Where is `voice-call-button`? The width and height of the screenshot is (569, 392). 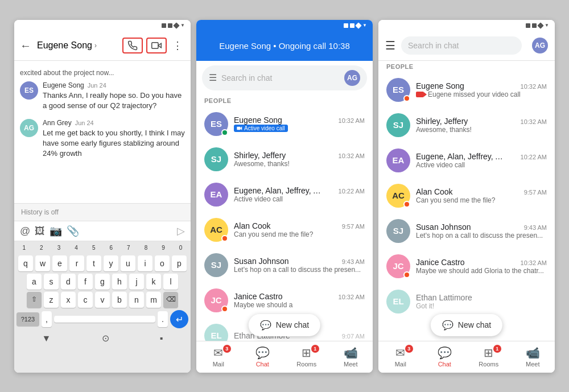 voice-call-button is located at coordinates (133, 46).